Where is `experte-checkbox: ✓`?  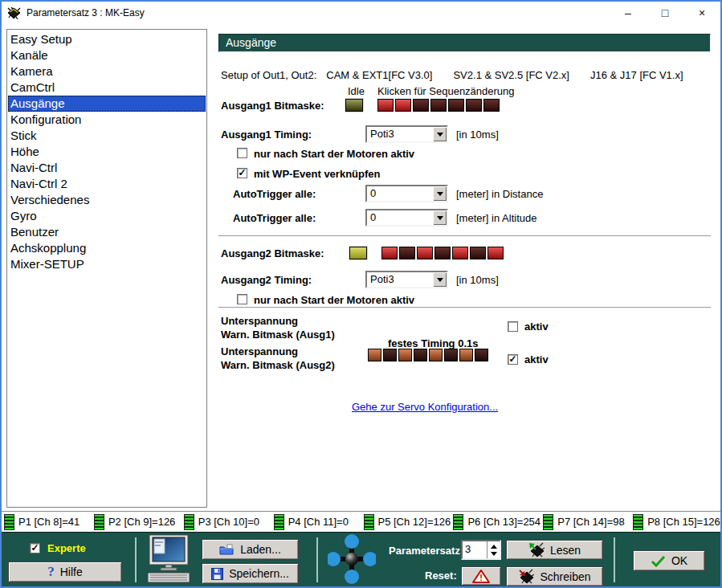 experte-checkbox: ✓ is located at coordinates (35, 548).